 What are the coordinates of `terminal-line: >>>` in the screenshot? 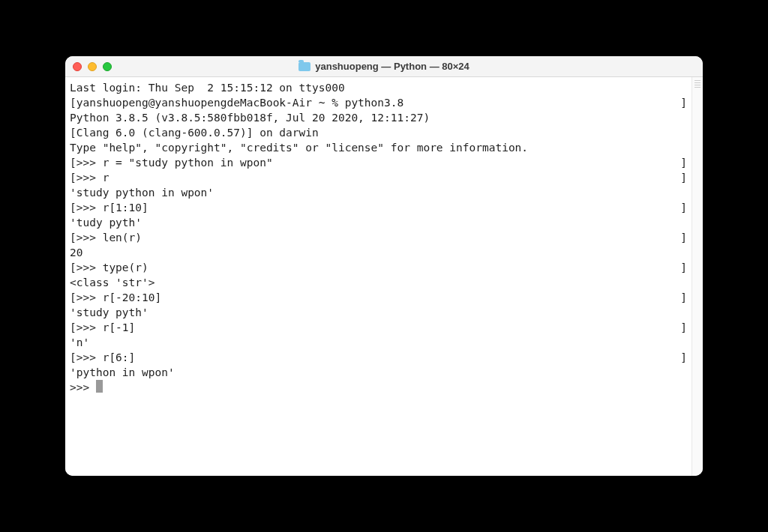 It's located at (378, 387).